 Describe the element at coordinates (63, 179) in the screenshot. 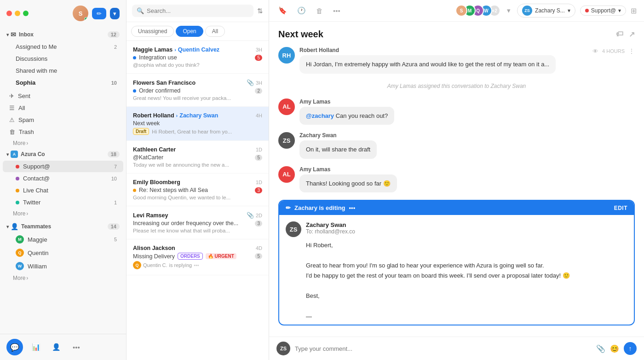

I see `sidebar-item-contact: Contact@ 10` at that location.